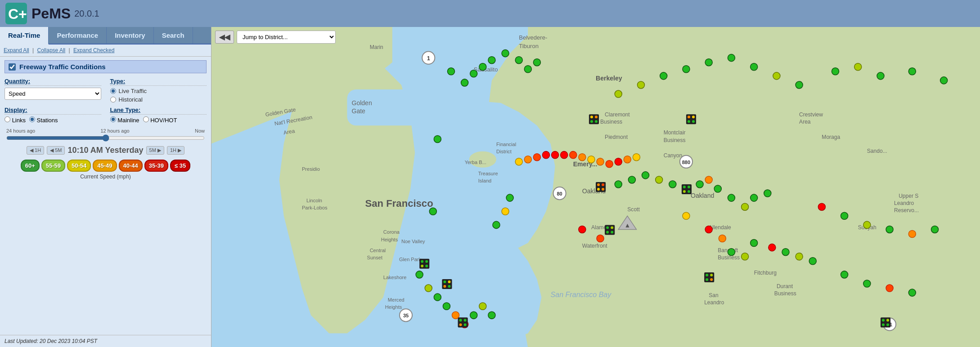  Describe the element at coordinates (113, 91) in the screenshot. I see `type-live-radio` at that location.